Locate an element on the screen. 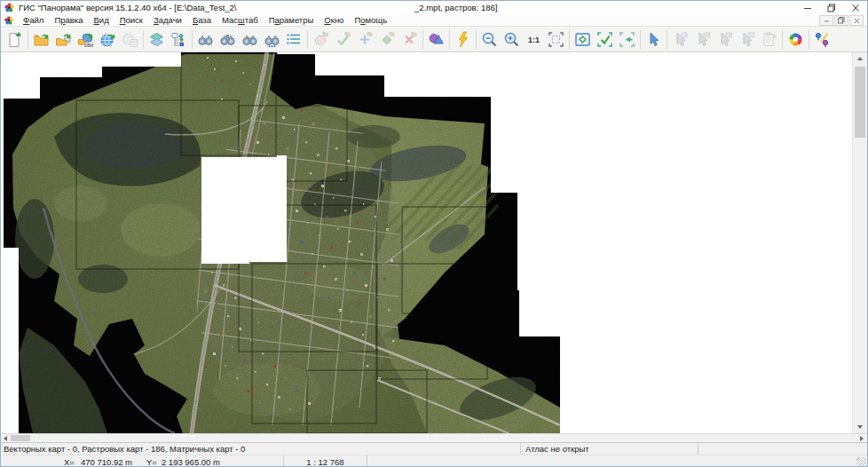 The width and height of the screenshot is (868, 467). color-palette-button is located at coordinates (795, 39).